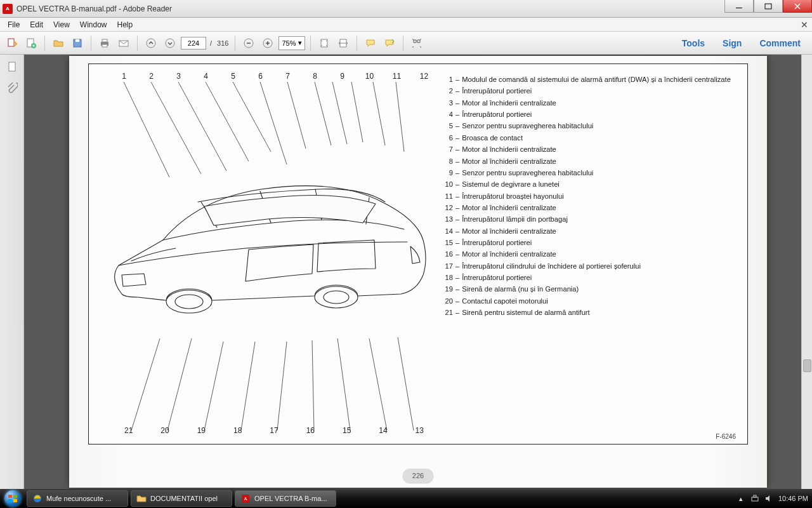 This screenshot has height=508, width=812. What do you see at coordinates (94, 25) in the screenshot?
I see `menu-window: Window` at bounding box center [94, 25].